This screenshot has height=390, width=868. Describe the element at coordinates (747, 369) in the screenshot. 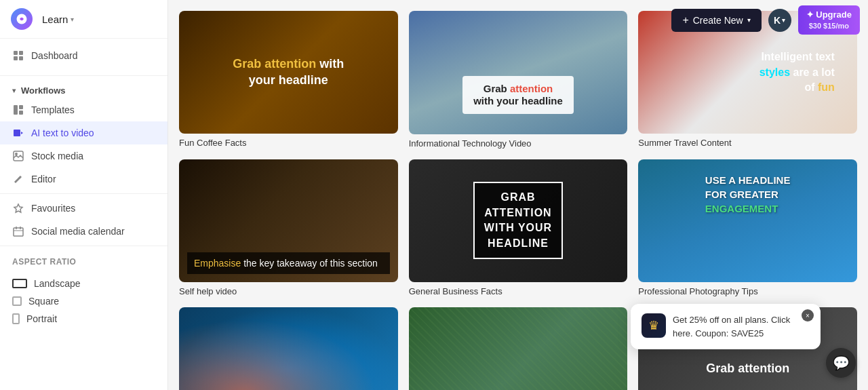

I see `thumb-text-grab3: Grab attention` at that location.